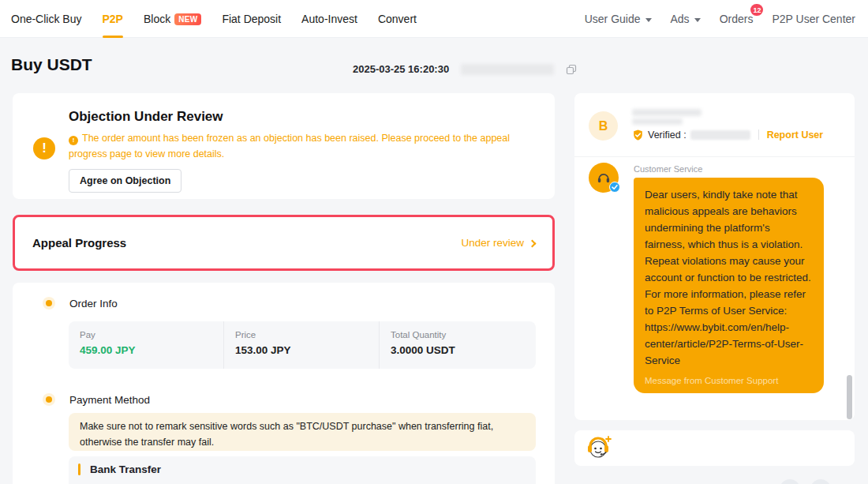  Describe the element at coordinates (284, 243) in the screenshot. I see `appeal-progress-card: Appeal Progress Under review` at that location.